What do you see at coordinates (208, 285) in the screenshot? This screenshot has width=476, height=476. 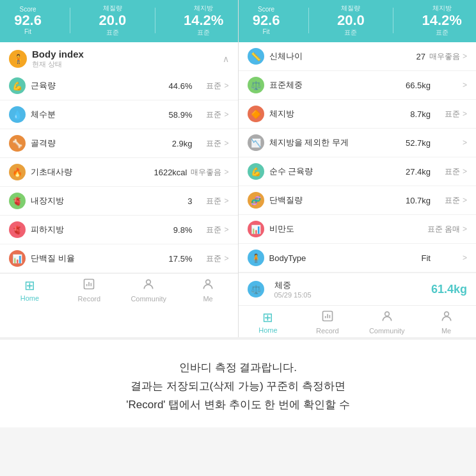 I see `left-me-icon` at bounding box center [208, 285].